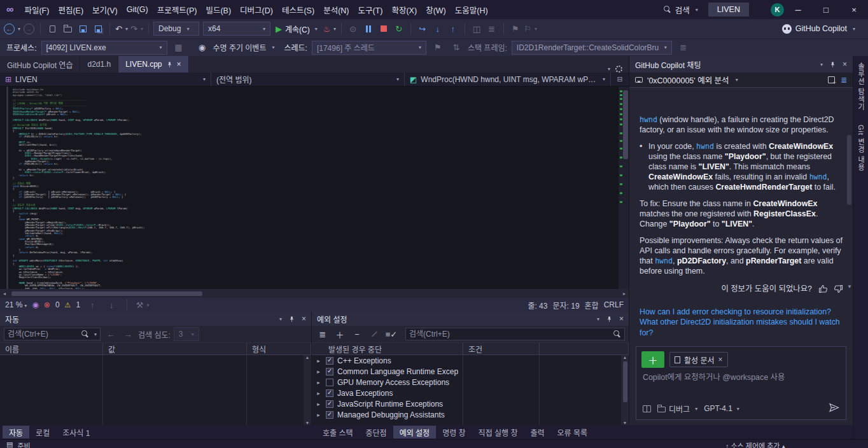 Image resolution: width=868 pixels, height=448 pixels. What do you see at coordinates (35, 305) in the screenshot?
I see `accessibility-icon: ◉` at bounding box center [35, 305].